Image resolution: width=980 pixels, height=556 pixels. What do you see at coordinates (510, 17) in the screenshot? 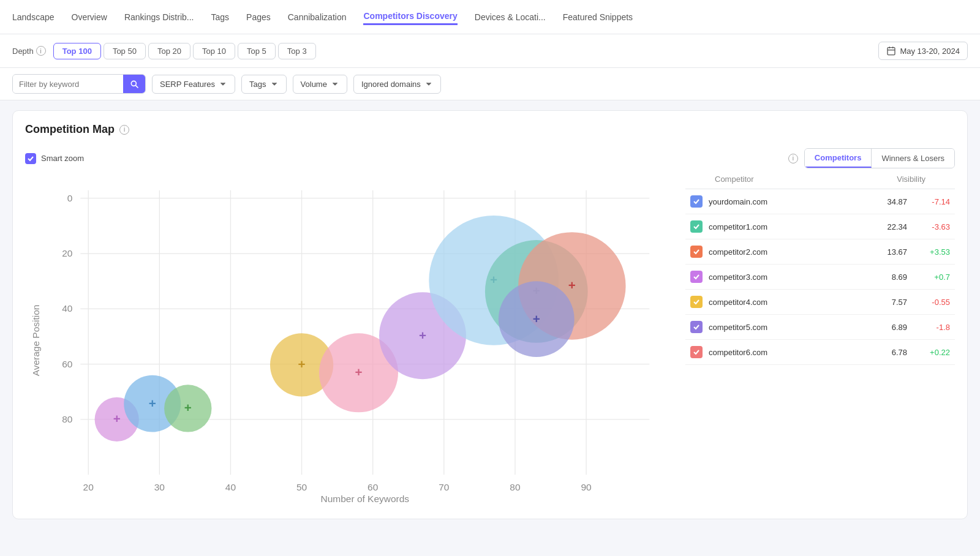
I see `nav-devices: Devices & Locati...` at bounding box center [510, 17].